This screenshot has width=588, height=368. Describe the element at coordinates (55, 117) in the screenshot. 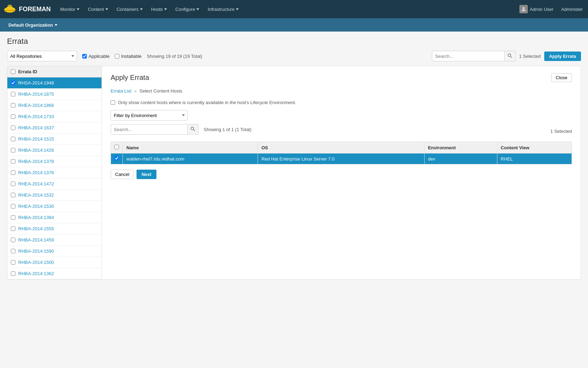

I see `sidebar-item-3: RHEA-2014:1733` at that location.